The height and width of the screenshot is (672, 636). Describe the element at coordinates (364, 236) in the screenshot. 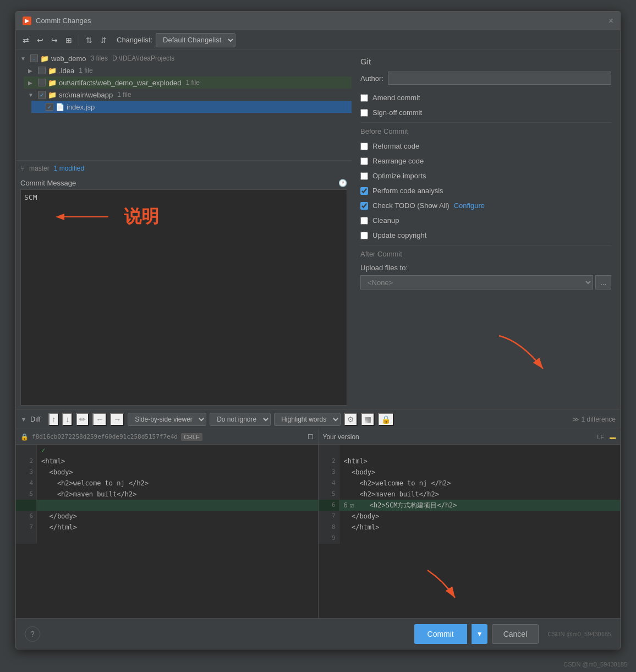

I see `update-copyright-checkbox` at that location.